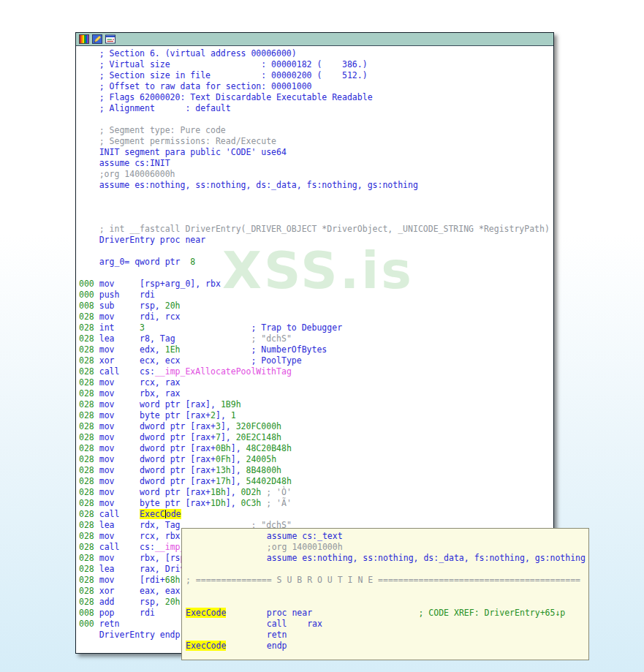 The height and width of the screenshot is (672, 644). Describe the element at coordinates (316, 174) in the screenshot. I see `listing-line: ;org 140006000h` at that location.